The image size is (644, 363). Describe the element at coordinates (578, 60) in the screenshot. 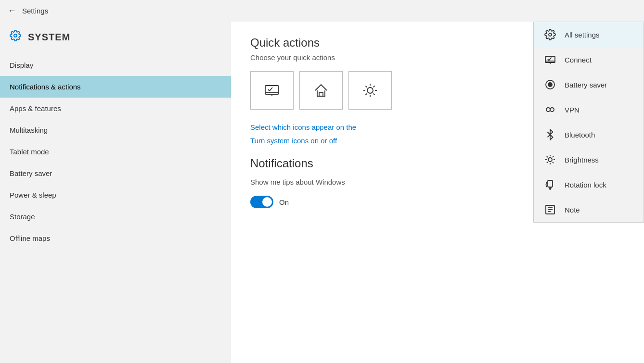

I see `connect-label: Connect` at that location.